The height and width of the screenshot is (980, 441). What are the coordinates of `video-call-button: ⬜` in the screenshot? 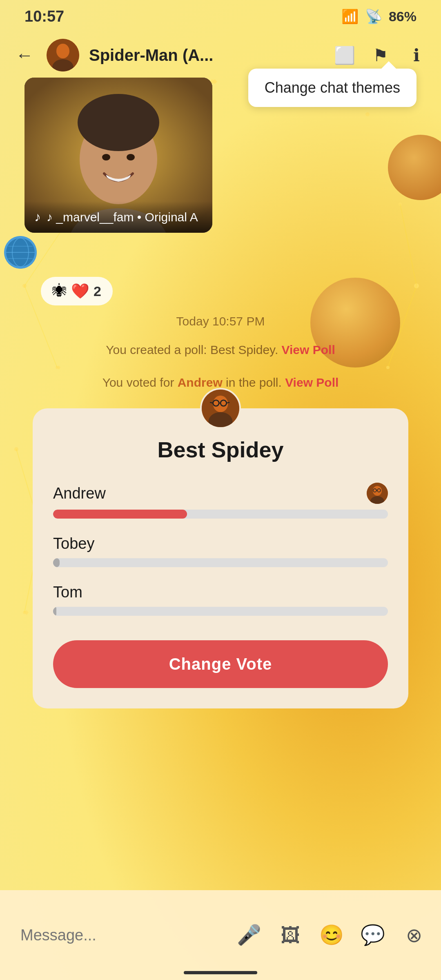 It's located at (345, 55).